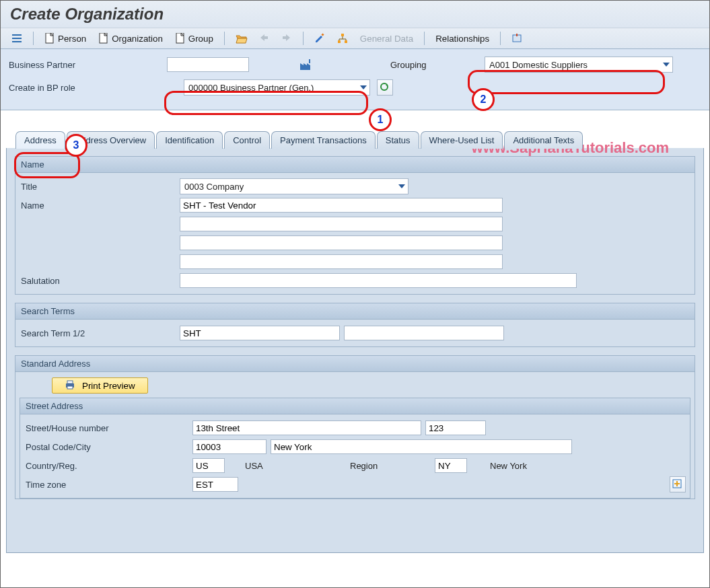 The height and width of the screenshot is (588, 710). What do you see at coordinates (380, 120) in the screenshot?
I see `annotation-1: 1` at bounding box center [380, 120].